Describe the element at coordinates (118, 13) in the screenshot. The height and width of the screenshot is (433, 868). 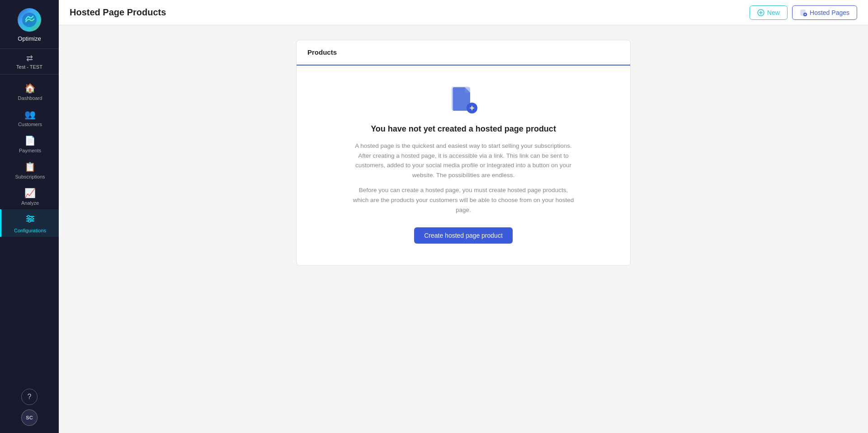
I see `page-title: Hosted Page Products` at that location.